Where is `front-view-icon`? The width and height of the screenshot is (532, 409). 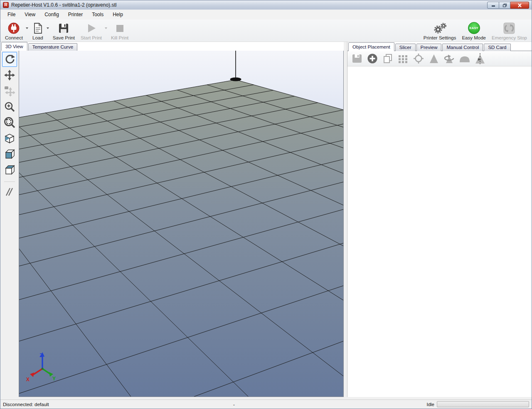 front-view-icon is located at coordinates (10, 154).